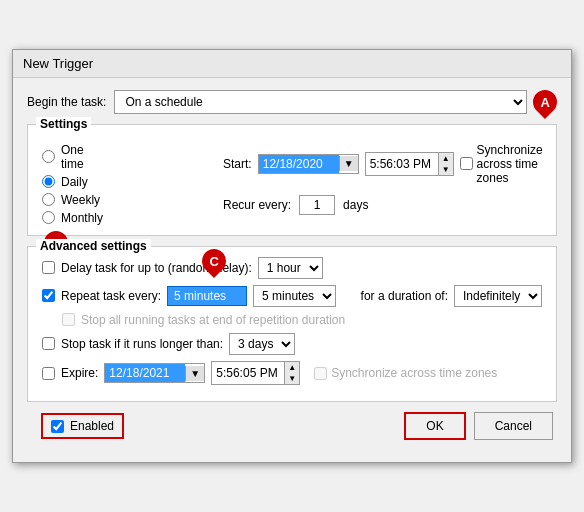 The width and height of the screenshot is (584, 512). Describe the element at coordinates (498, 296) in the screenshot. I see `duration-select: Indefinitely` at that location.